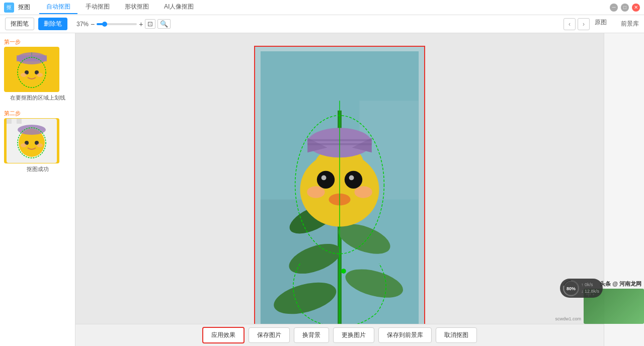 This screenshot has height=346, width=644. I want to click on apply-effect-button: 应用效果, so click(223, 335).